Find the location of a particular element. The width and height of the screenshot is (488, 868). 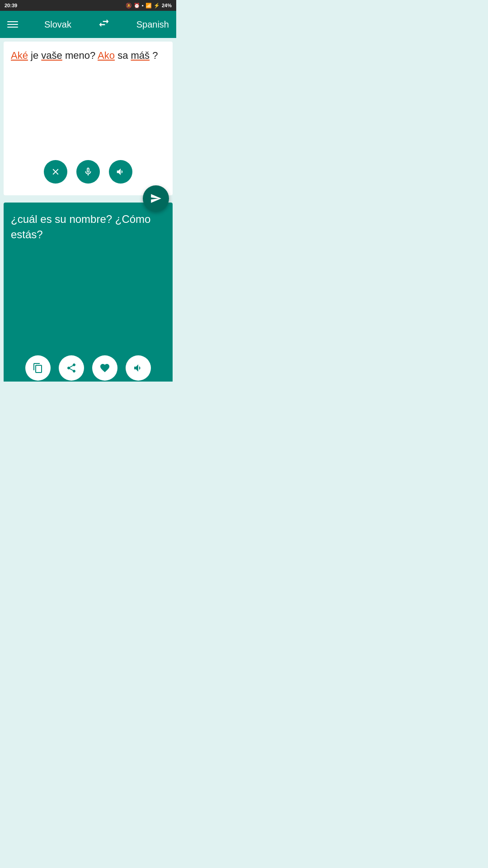

word-ake: Aké is located at coordinates (19, 55).